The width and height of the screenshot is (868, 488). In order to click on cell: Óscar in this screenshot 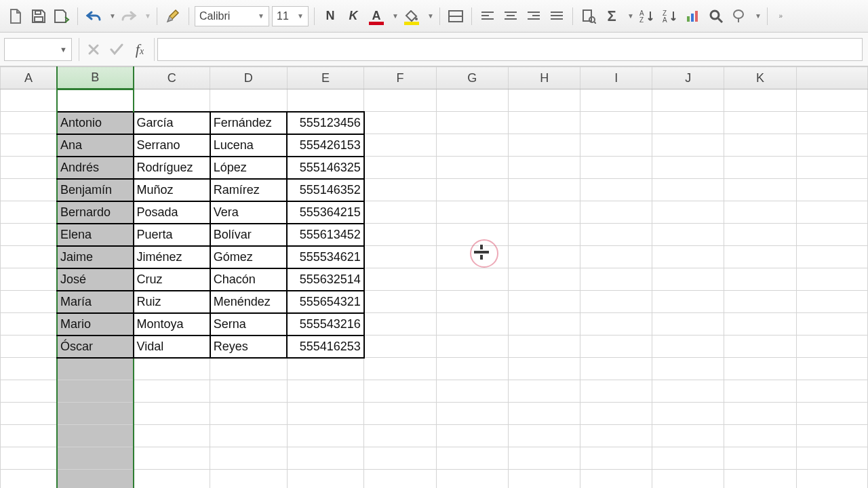, I will do `click(95, 347)`.